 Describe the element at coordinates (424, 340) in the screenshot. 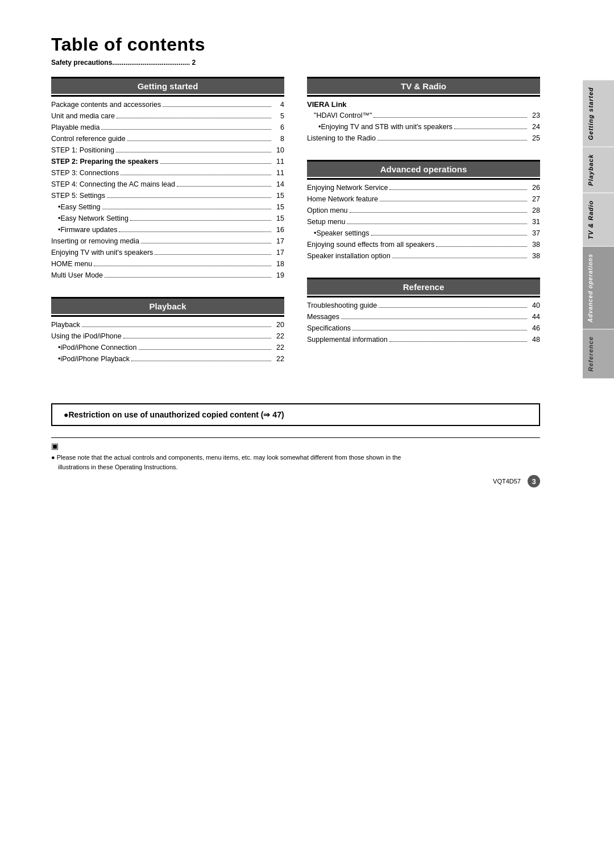

I see `toc-item: Supplemental information48` at that location.